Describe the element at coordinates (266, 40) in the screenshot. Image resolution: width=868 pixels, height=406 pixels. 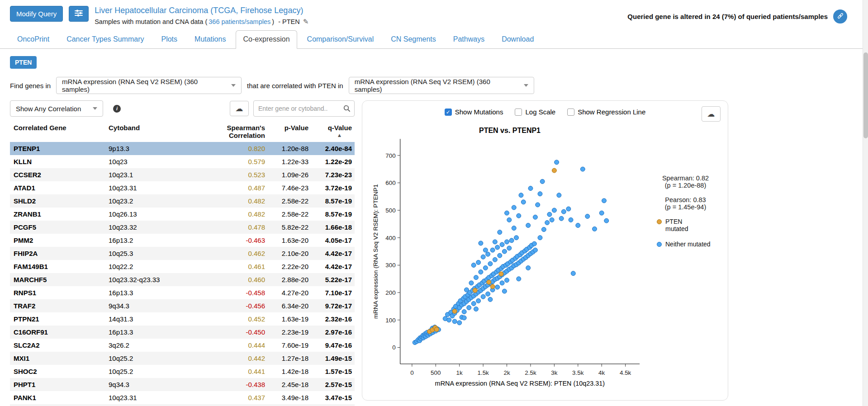
I see `tab-co-expression: Co-expression` at that location.